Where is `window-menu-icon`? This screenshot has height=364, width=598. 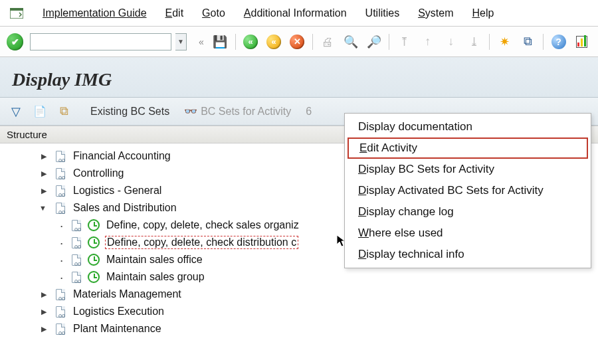 window-menu-icon is located at coordinates (17, 13).